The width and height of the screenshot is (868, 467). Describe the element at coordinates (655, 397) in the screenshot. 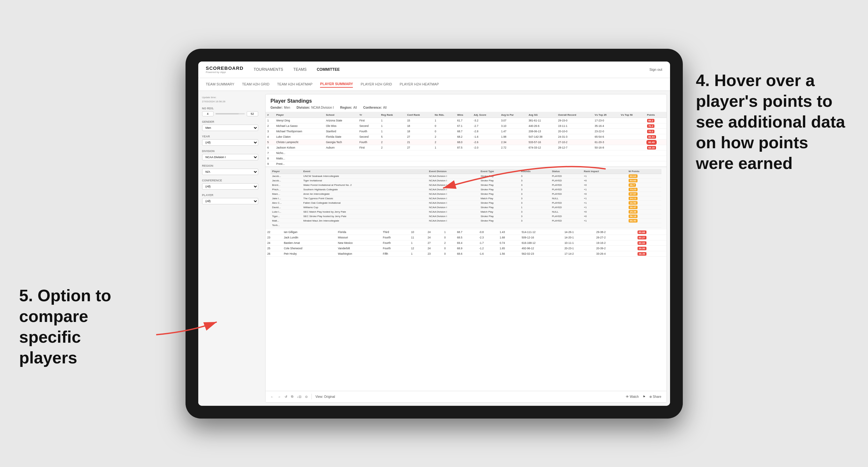

I see `toolbar-share: ⊕ Share` at that location.